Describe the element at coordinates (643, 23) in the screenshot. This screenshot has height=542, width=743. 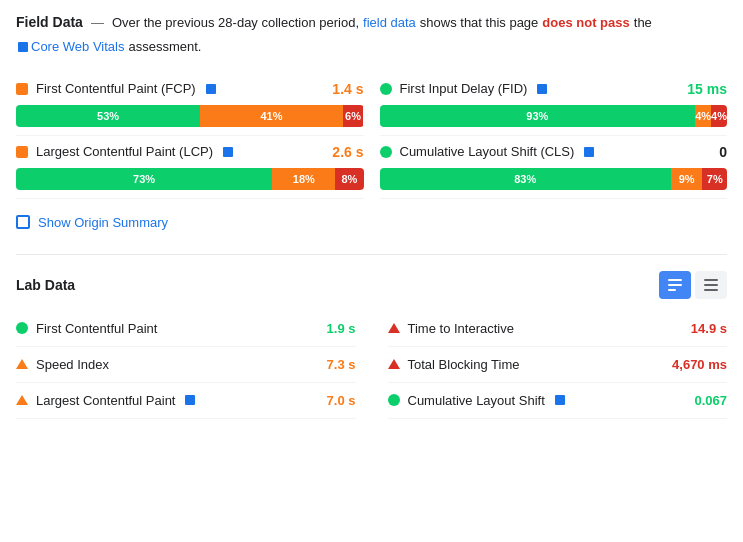
I see `field-data-desc-post: the` at that location.